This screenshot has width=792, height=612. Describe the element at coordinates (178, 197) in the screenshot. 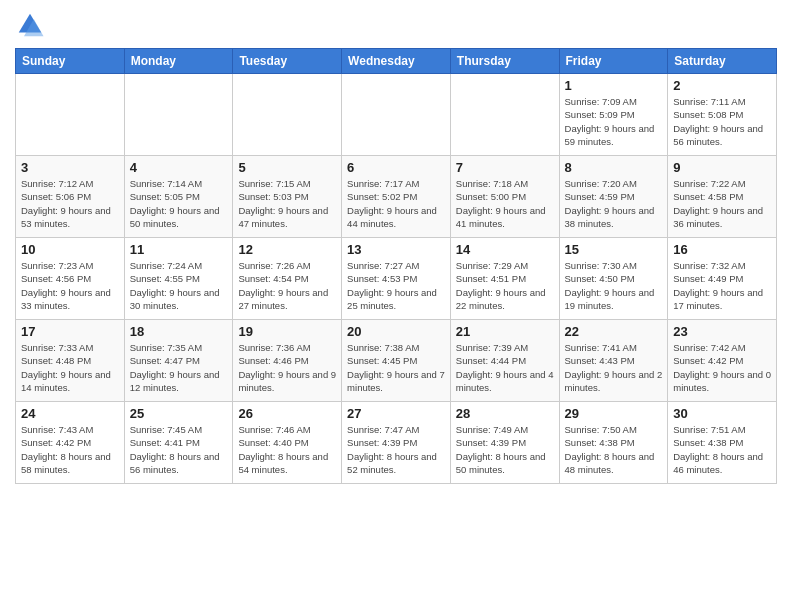

I see `calendar-cell: 4Sunrise: 7:14 AM Sunset: 5:05 PM Daylig…` at that location.